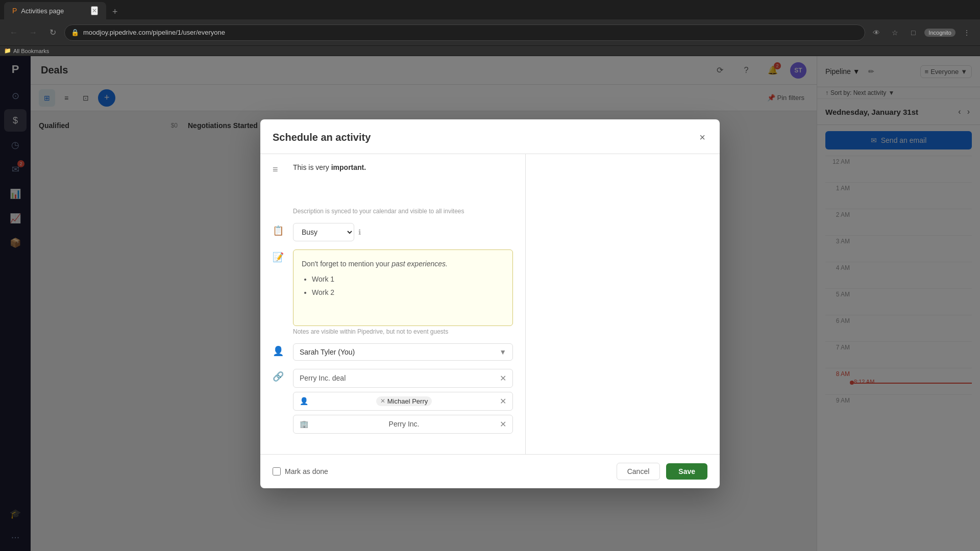 This screenshot has height=551, width=980. I want to click on description-text: This is very important., so click(403, 167).